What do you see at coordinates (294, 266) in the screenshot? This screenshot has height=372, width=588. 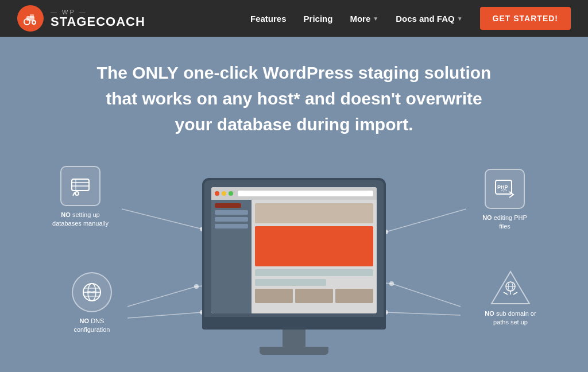 I see `monitor` at bounding box center [294, 266].